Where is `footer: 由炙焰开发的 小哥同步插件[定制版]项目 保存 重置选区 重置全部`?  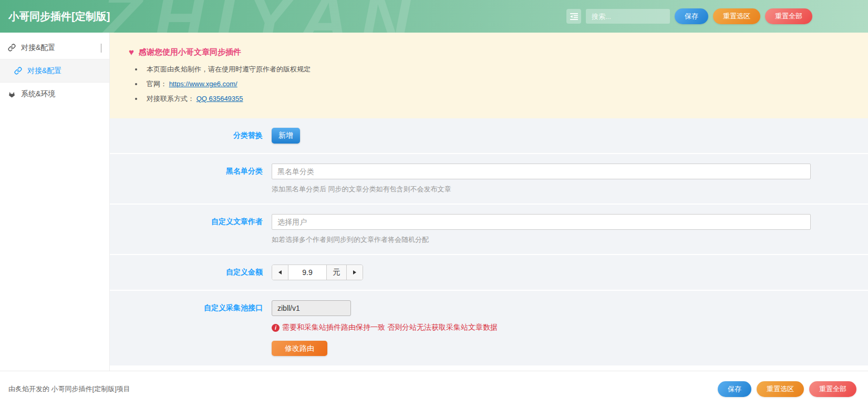 footer: 由炙焰开发的 小哥同步插件[定制版]项目 保存 重置选区 重置全部 is located at coordinates (434, 389).